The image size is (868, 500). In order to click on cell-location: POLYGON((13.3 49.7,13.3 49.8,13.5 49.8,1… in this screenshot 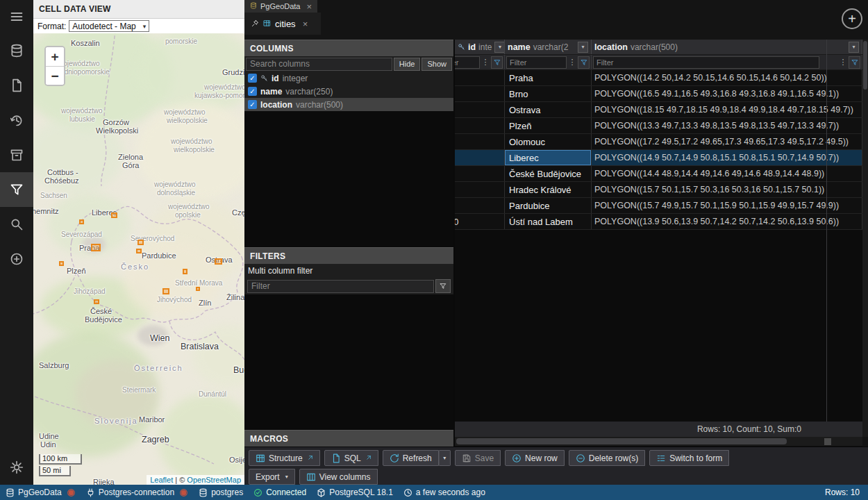, I will do `click(727, 126)`.